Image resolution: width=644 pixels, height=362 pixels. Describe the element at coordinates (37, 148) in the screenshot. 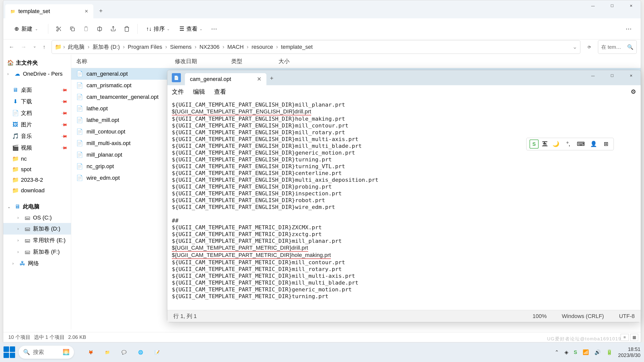

I see `sidebar-quick-item: 🎬视频📌` at that location.